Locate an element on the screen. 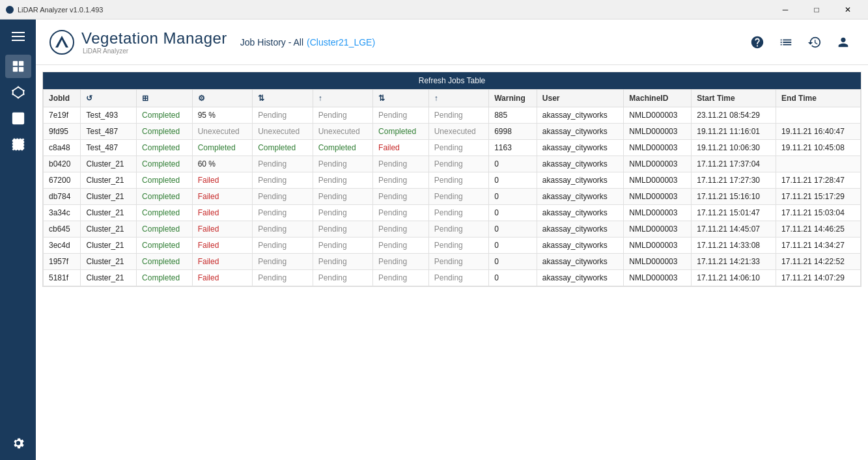 The width and height of the screenshot is (868, 460). table-cell: 3a34c is located at coordinates (63, 213).